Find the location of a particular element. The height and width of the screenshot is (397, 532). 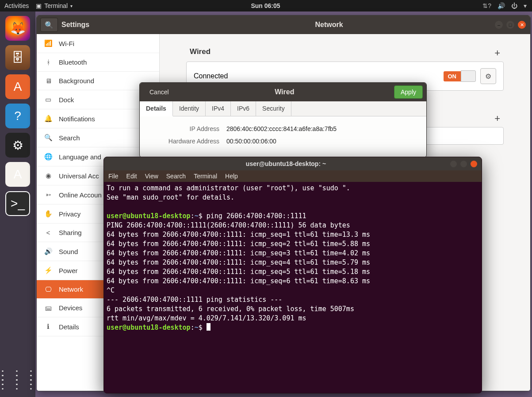

minimize-icon: – is located at coordinates (499, 25).